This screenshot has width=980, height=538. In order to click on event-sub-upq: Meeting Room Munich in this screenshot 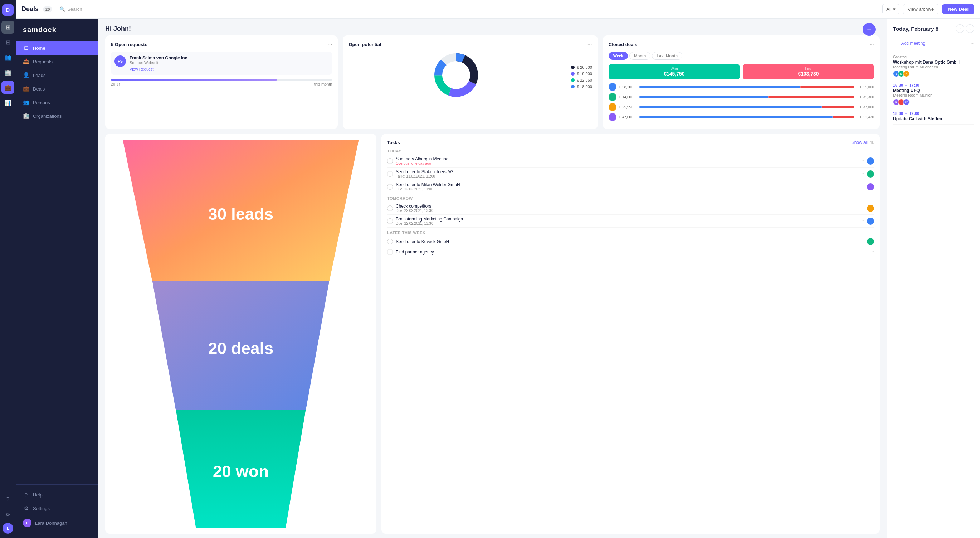, I will do `click(934, 95)`.